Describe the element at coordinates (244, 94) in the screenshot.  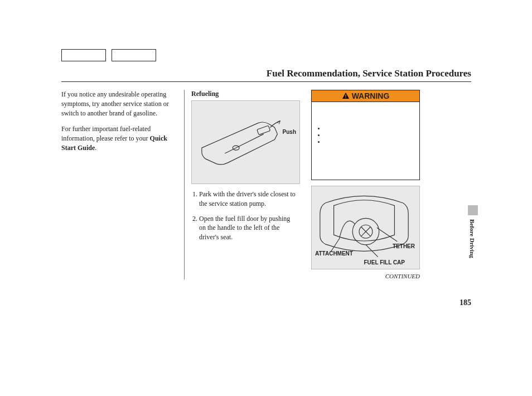
I see `refueling-heading: Refueling` at that location.